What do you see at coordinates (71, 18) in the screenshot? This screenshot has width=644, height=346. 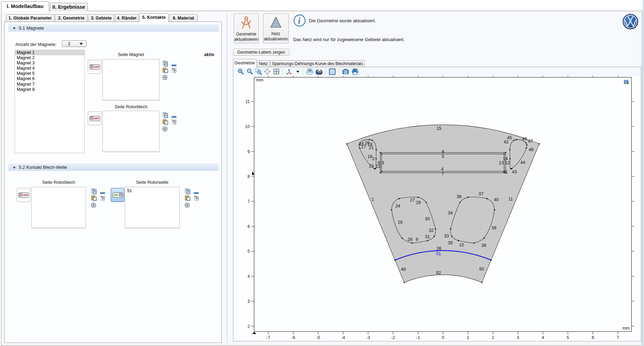 I see `tab-geometrie: 2. Geometrie` at bounding box center [71, 18].